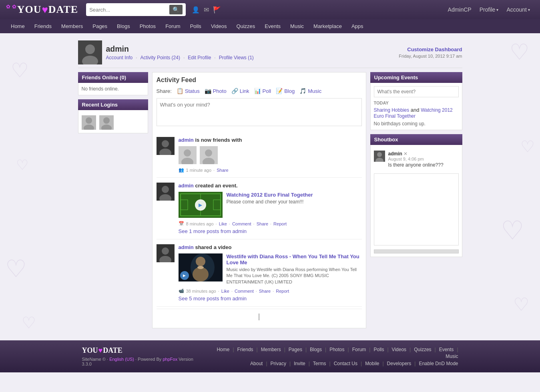  Describe the element at coordinates (219, 26) in the screenshot. I see `nav-videos: Videos` at that location.